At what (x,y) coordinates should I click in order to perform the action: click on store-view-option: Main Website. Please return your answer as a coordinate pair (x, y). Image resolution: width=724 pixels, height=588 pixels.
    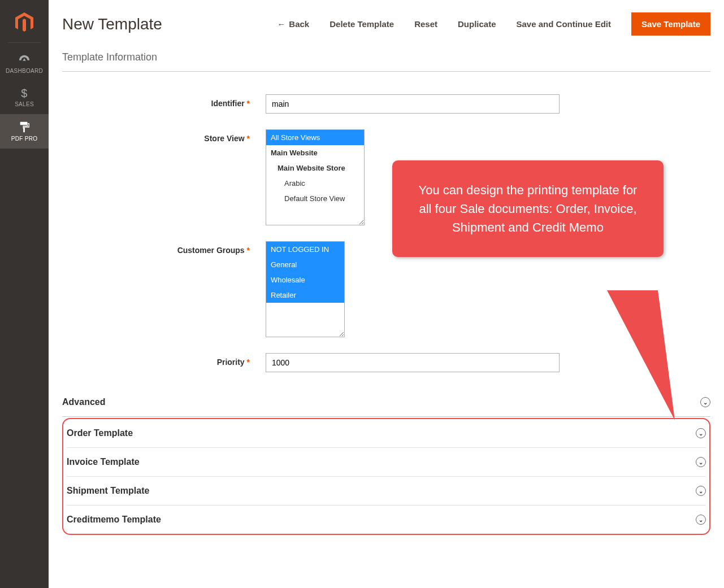
    Looking at the image, I should click on (315, 153).